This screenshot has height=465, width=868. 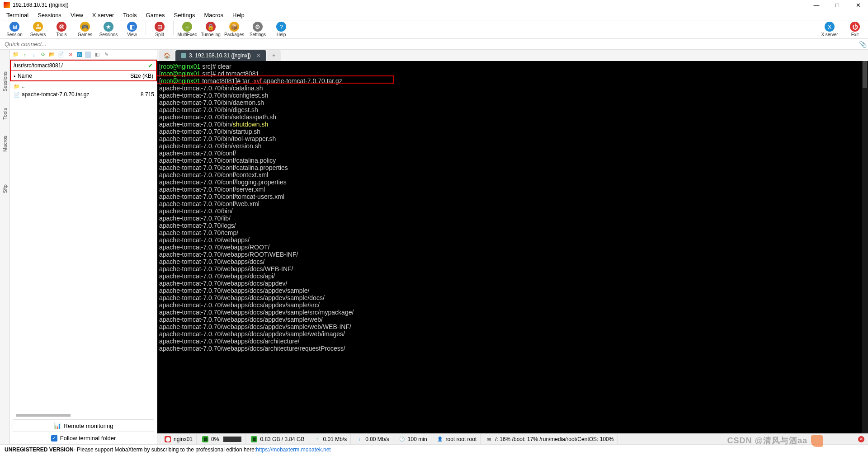 I want to click on status-mem: ▦0.83 GB / 3.84 GB, so click(x=278, y=439).